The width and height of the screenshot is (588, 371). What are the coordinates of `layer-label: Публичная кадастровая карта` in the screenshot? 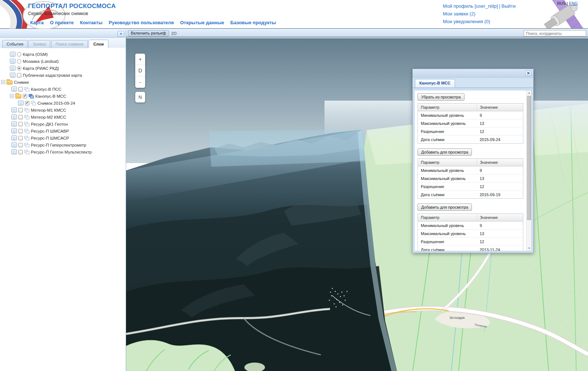 It's located at (52, 75).